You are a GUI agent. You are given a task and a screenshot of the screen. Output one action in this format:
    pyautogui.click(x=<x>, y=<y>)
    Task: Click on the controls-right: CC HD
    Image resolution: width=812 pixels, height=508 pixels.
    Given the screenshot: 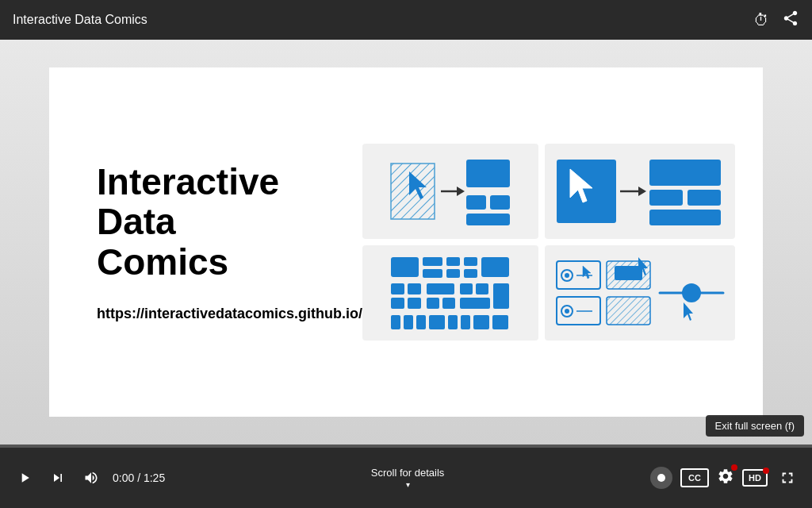 What is the action you would take?
    pyautogui.click(x=725, y=478)
    